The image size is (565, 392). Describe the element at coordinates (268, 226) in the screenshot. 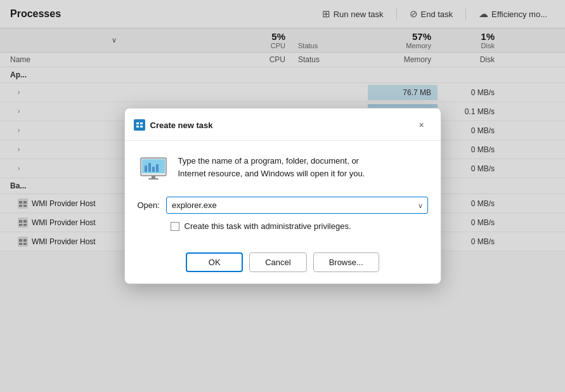

I see `dialog-admin-label: Create this task with administrative pri…` at that location.